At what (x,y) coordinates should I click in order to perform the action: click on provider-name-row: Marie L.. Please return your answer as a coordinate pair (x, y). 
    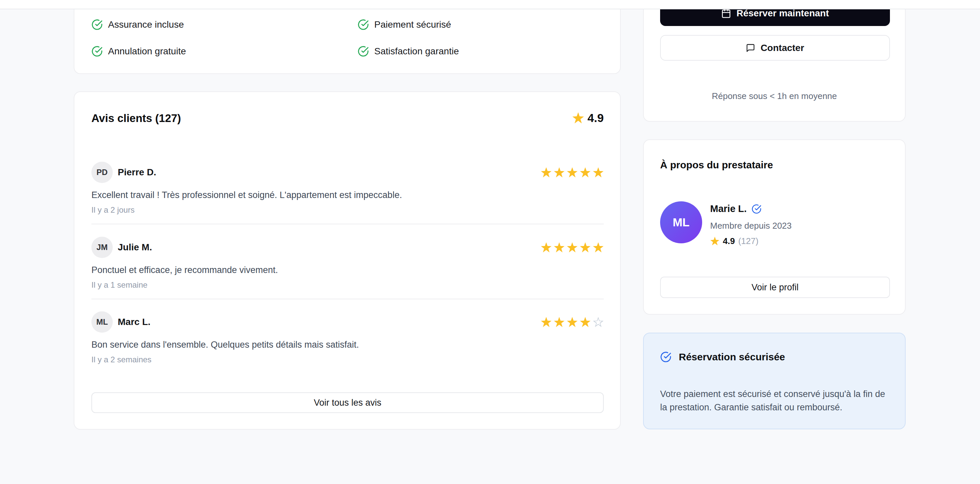
    Looking at the image, I should click on (736, 209).